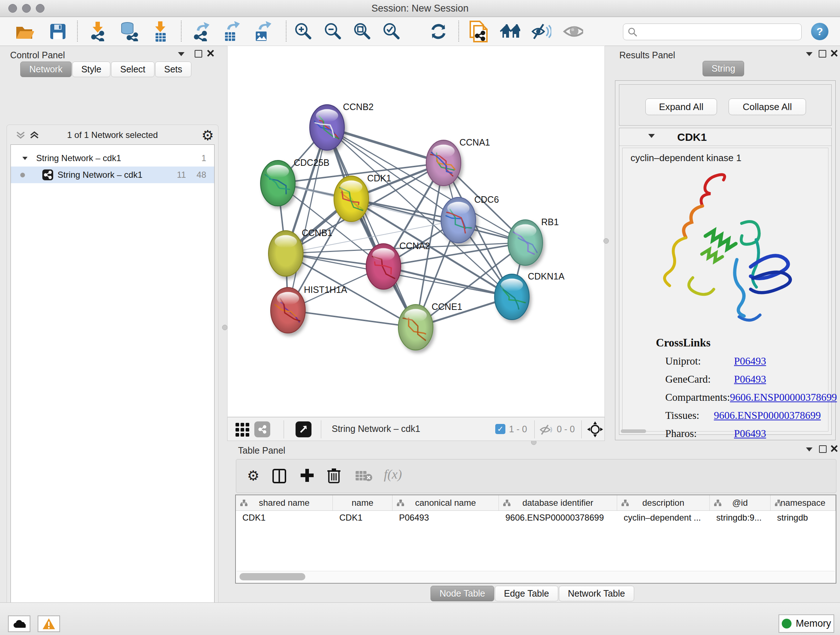 This screenshot has width=840, height=635. What do you see at coordinates (809, 54) in the screenshot?
I see `results-panel-collapse-icon` at bounding box center [809, 54].